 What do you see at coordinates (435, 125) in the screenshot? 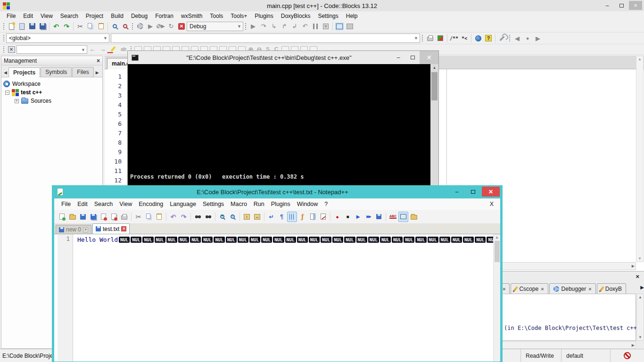
I see `console-scrollbar: ▲` at bounding box center [435, 125].